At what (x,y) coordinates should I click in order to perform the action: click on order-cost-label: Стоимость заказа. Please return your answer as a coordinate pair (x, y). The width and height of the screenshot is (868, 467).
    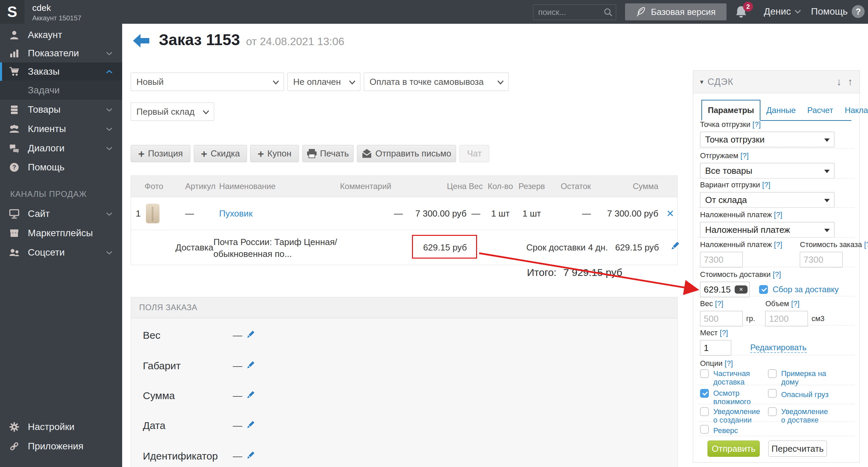
    Looking at the image, I should click on (831, 244).